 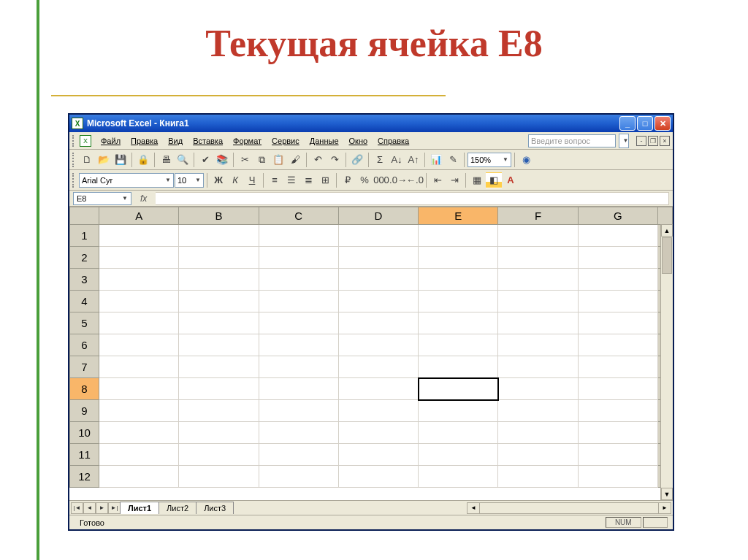 What do you see at coordinates (378, 433) in the screenshot?
I see `cell-D10` at bounding box center [378, 433].